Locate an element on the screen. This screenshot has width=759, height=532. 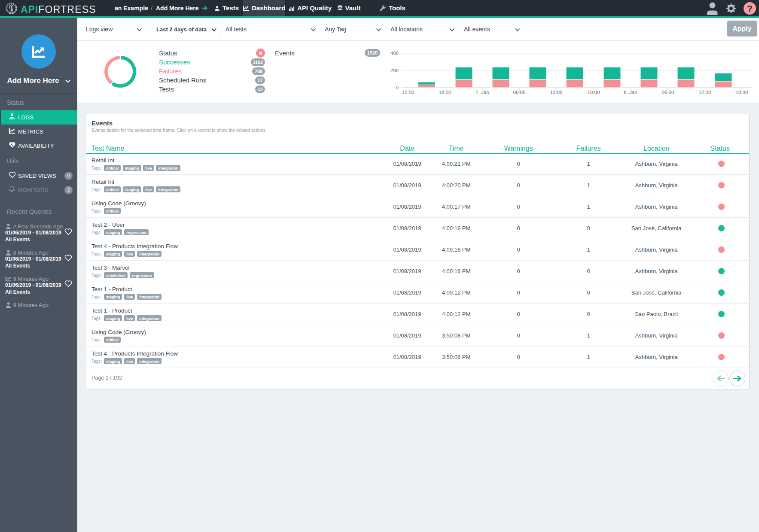
svg-text: 8. Jan is located at coordinates (631, 92).